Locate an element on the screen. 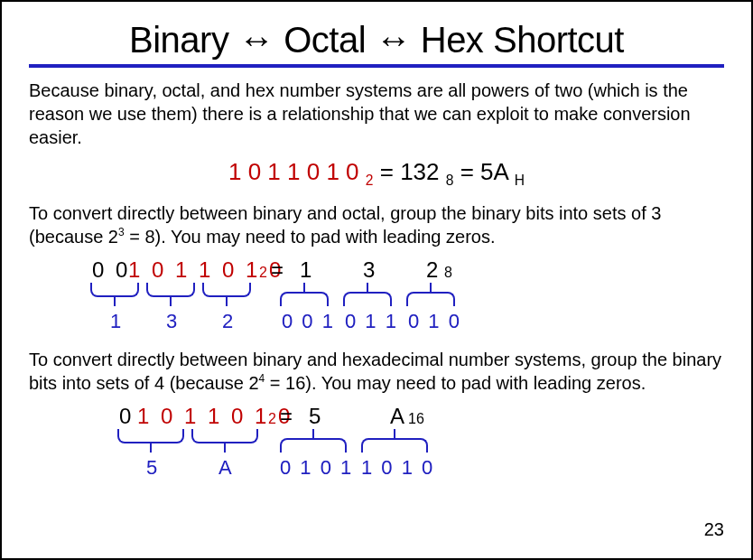 This screenshot has height=560, width=753. hex-diagram: 0 1 0 1 1 0 1 0 2 = 5 A 16 5 A 0 1 0 1 1… is located at coordinates (376, 440).